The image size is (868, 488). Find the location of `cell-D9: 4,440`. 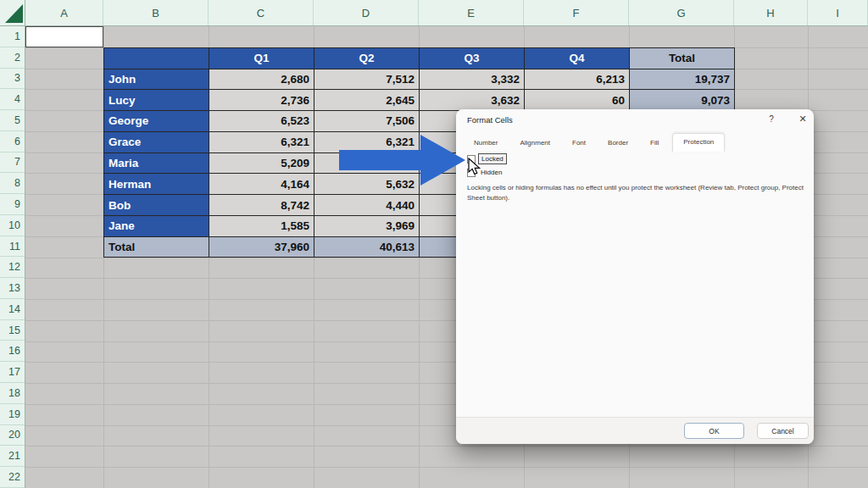

cell-D9: 4,440 is located at coordinates (367, 205).